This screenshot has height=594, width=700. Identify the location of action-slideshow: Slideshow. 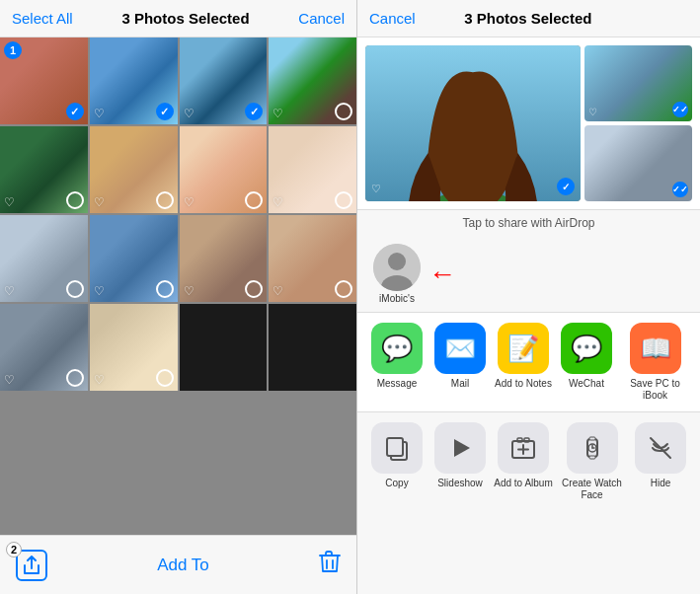
(460, 456).